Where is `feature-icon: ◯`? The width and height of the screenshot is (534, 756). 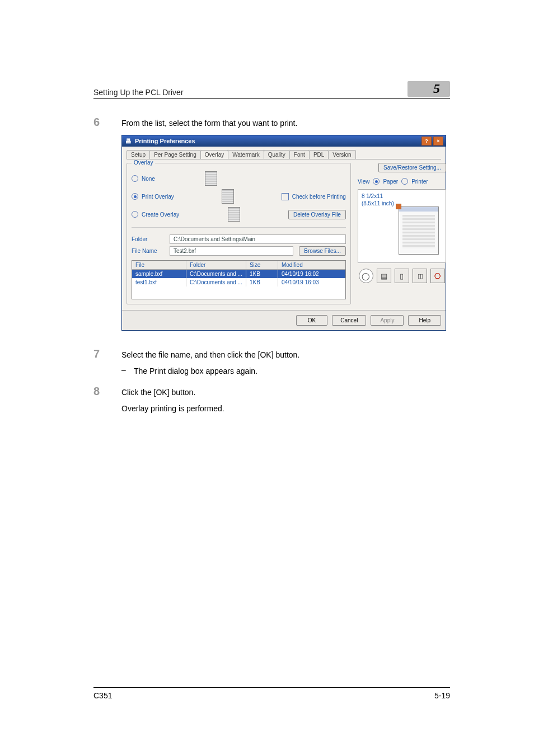 feature-icon: ◯ is located at coordinates (366, 276).